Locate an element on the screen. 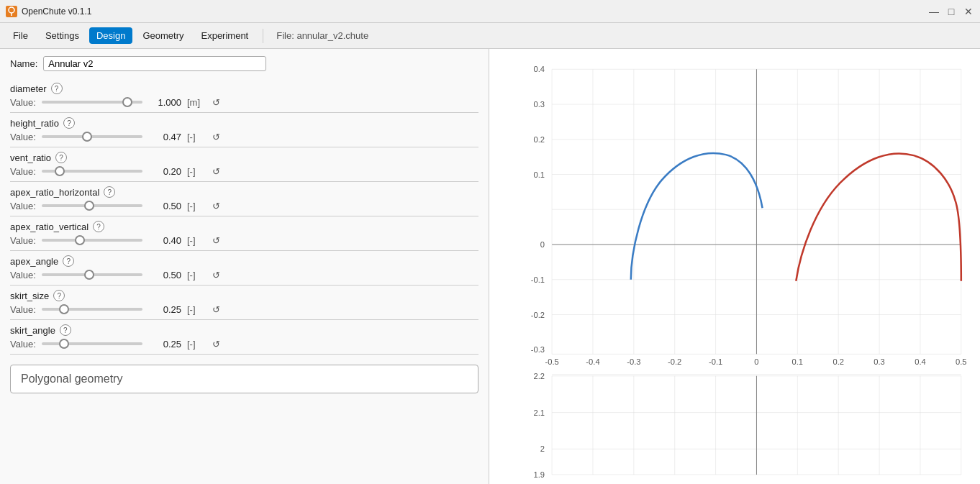 This screenshot has width=980, height=484. value-label-skirt_size: Value: is located at coordinates (23, 309).